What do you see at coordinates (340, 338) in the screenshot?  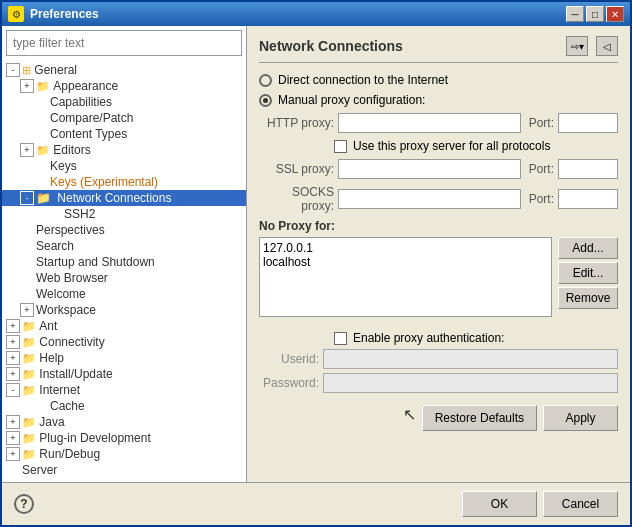 I see `auth-checkbox` at bounding box center [340, 338].